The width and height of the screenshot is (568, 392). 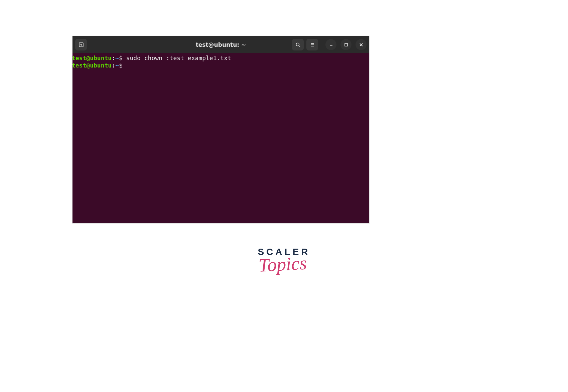 I want to click on hamburger-icon, so click(x=312, y=45).